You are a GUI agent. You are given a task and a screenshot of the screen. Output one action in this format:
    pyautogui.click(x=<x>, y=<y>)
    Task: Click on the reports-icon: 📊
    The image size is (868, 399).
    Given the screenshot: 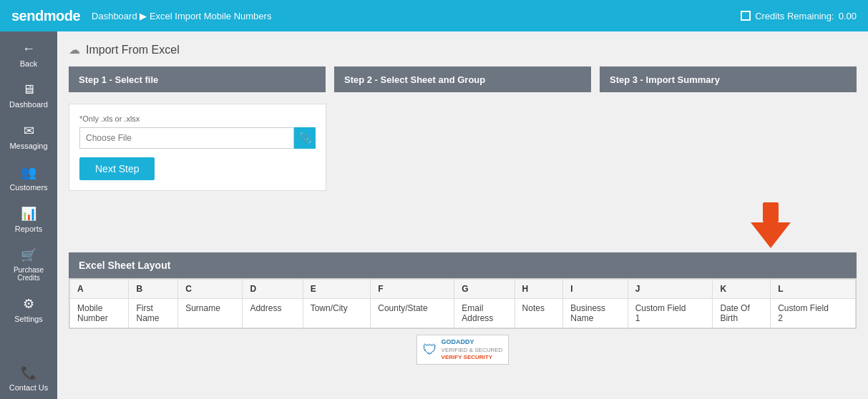 What is the action you would take?
    pyautogui.click(x=29, y=214)
    